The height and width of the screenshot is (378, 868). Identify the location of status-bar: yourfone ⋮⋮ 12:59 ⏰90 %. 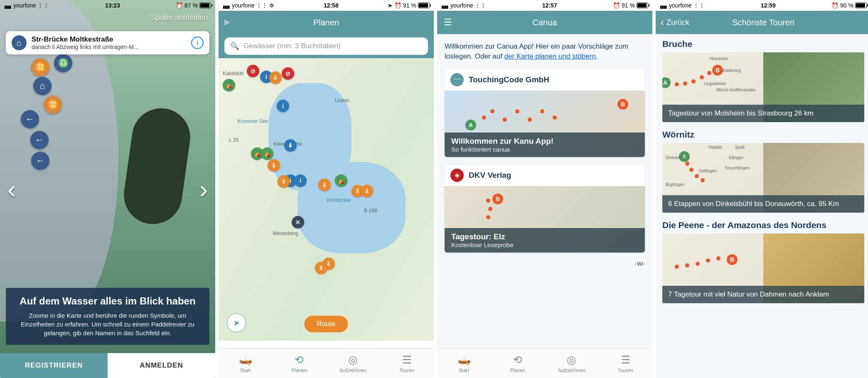
(762, 5).